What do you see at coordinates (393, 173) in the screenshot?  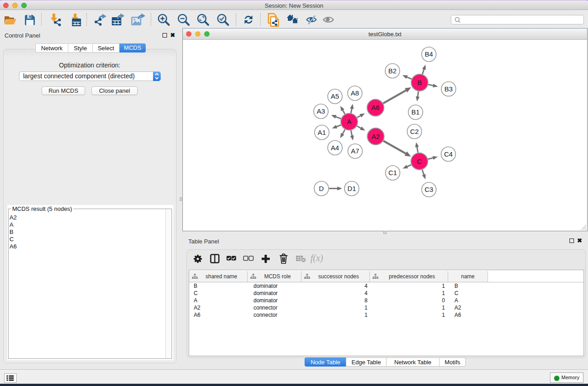 I see `svg-text: C1` at bounding box center [393, 173].